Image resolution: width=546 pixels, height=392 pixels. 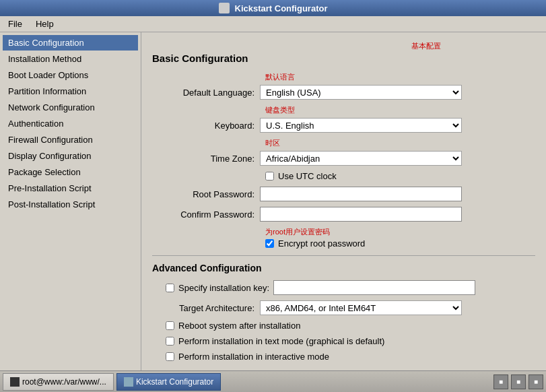 I want to click on text-mode-row: Perform installation in text mode (graph…, so click(x=350, y=341).